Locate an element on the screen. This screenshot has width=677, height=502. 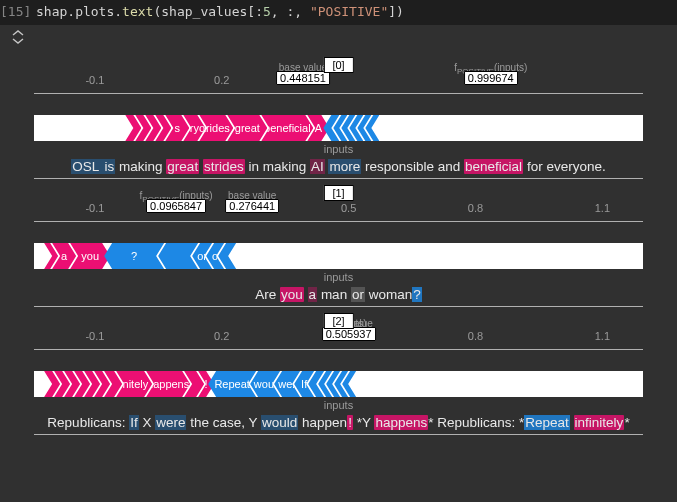
plot-index-badge: [2] is located at coordinates (338, 321).